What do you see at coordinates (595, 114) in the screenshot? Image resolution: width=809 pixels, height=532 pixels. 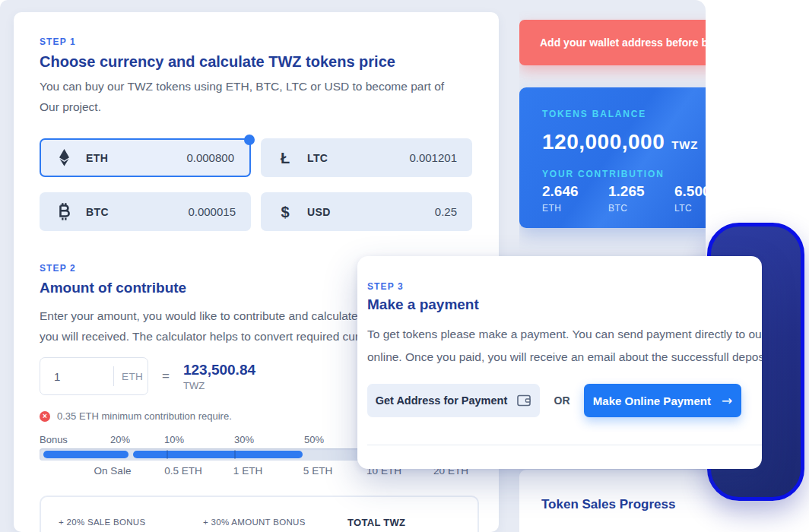 I see `tokens-balance-label: TOKENS BALANCE` at bounding box center [595, 114].